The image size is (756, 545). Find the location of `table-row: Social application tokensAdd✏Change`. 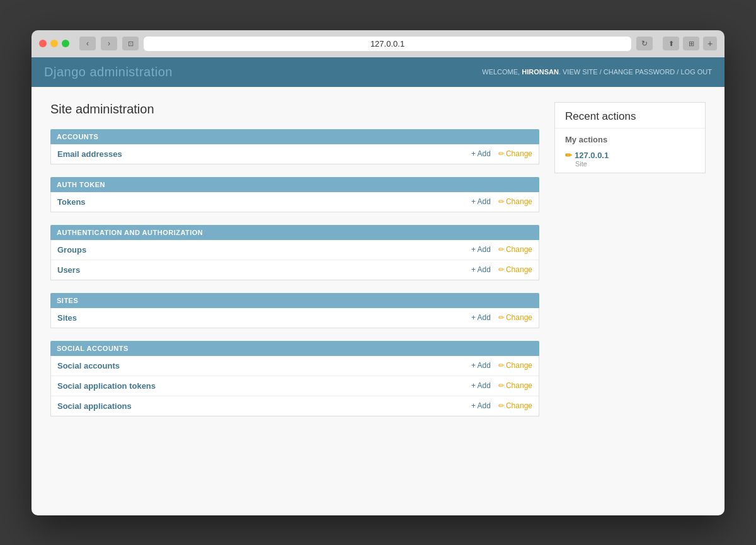

table-row: Social application tokensAdd✏Change is located at coordinates (295, 386).